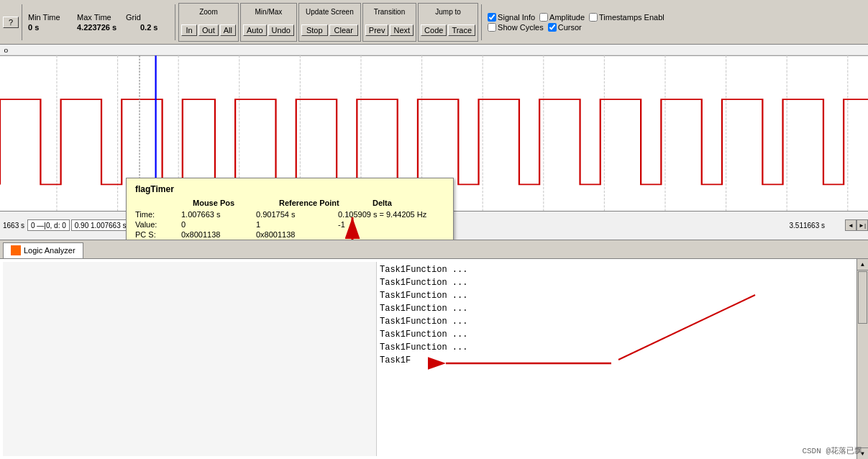 Image resolution: width=868 pixels, height=459 pixels. Describe the element at coordinates (344, 30) in the screenshot. I see `clear-button: Clear` at that location.